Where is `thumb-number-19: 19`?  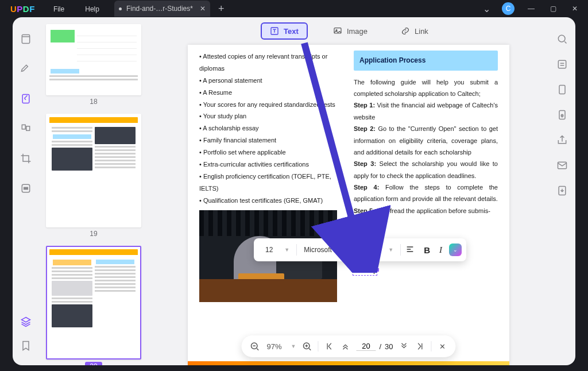 thumb-number-19: 19 is located at coordinates (94, 234).